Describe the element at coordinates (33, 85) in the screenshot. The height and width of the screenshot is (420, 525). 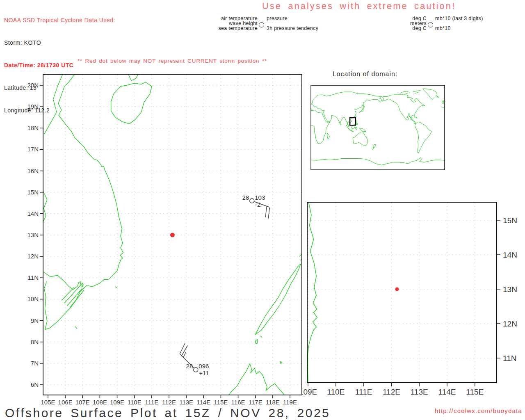
I see `lat-tick-label: 20N` at that location.